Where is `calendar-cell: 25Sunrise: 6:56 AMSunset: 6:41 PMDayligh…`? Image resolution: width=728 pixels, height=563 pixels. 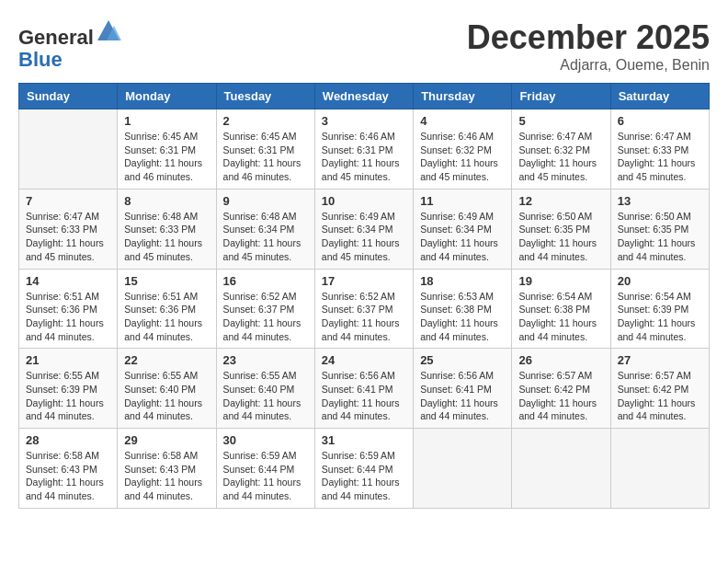 calendar-cell: 25Sunrise: 6:56 AMSunset: 6:41 PMDayligh… is located at coordinates (463, 388).